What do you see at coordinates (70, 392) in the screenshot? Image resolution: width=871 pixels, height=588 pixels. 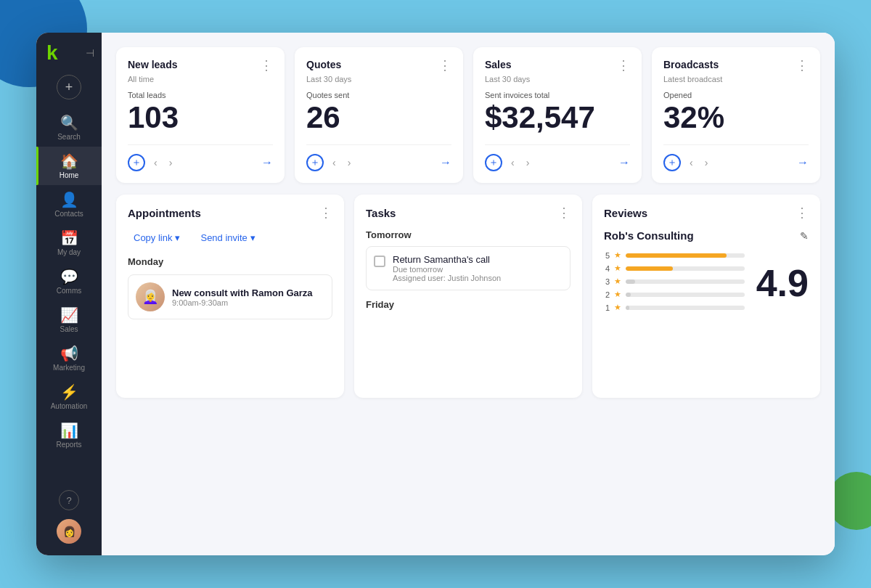 I see `automation-icon: ⚡` at bounding box center [70, 392].